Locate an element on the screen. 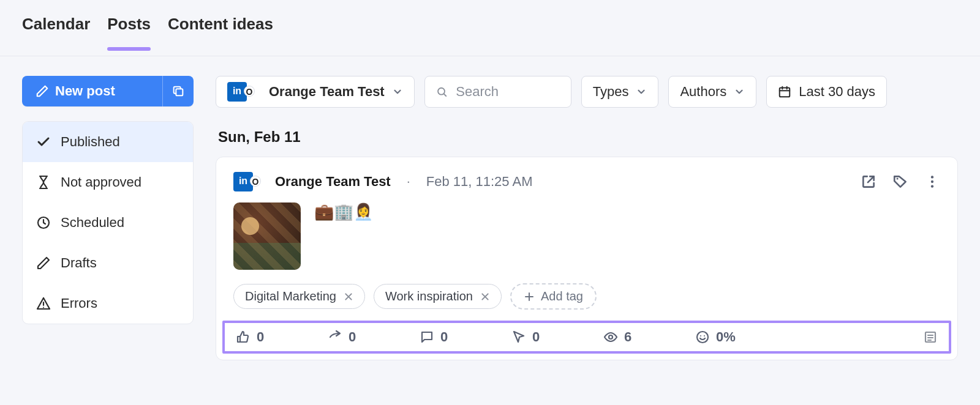  filter-types: Types is located at coordinates (620, 92).